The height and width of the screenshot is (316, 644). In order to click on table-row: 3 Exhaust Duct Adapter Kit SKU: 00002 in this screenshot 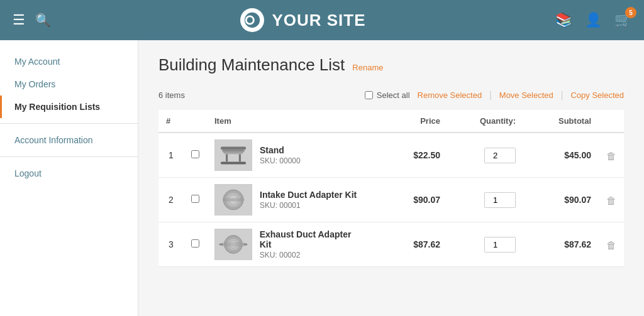, I will do `click(391, 245)`.